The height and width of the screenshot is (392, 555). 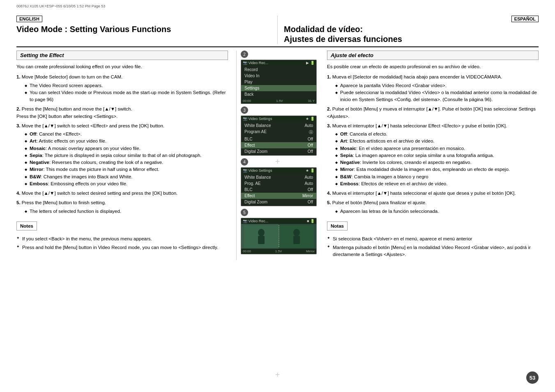 I want to click on spanish-subtitle: Ajuste del efecto, so click(x=433, y=55).